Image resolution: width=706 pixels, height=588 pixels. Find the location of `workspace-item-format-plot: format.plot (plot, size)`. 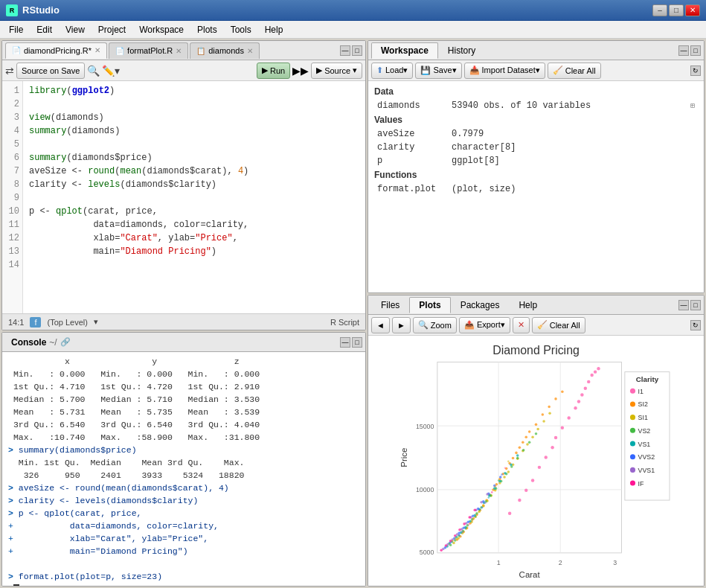

workspace-item-format-plot: format.plot (plot, size) is located at coordinates (536, 189).